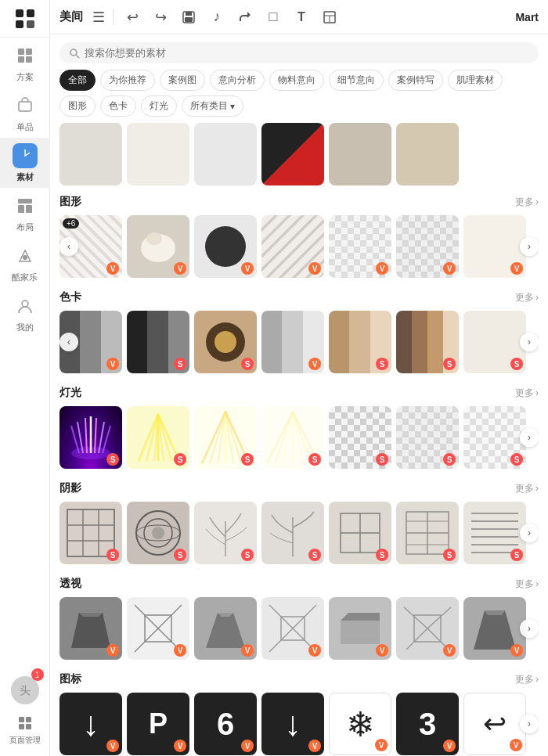 This screenshot has width=548, height=756. I want to click on color-item-6: S, so click(427, 342).